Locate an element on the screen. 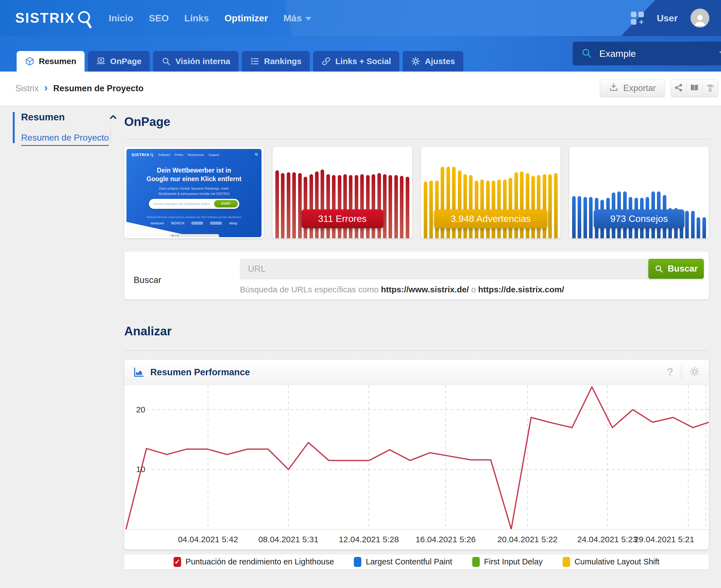 The width and height of the screenshot is (721, 588). tab-onpage: OnPage is located at coordinates (119, 61).